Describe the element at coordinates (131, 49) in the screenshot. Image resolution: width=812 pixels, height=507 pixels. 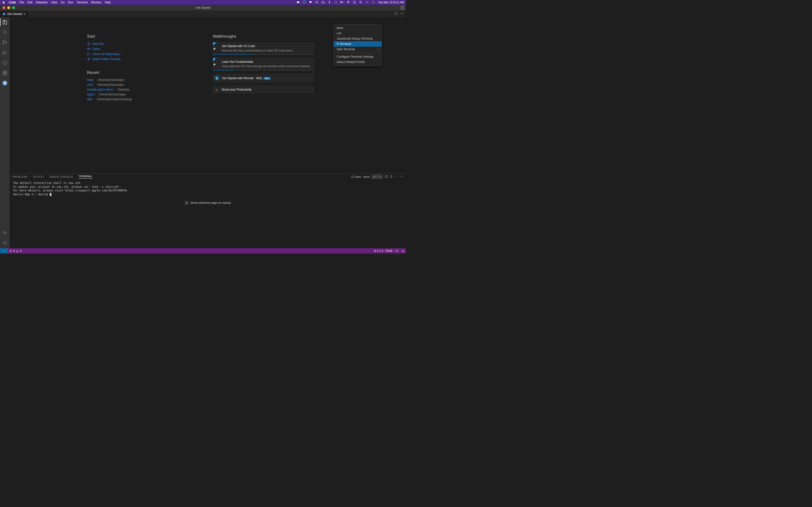
I see `open-link: Open...` at that location.